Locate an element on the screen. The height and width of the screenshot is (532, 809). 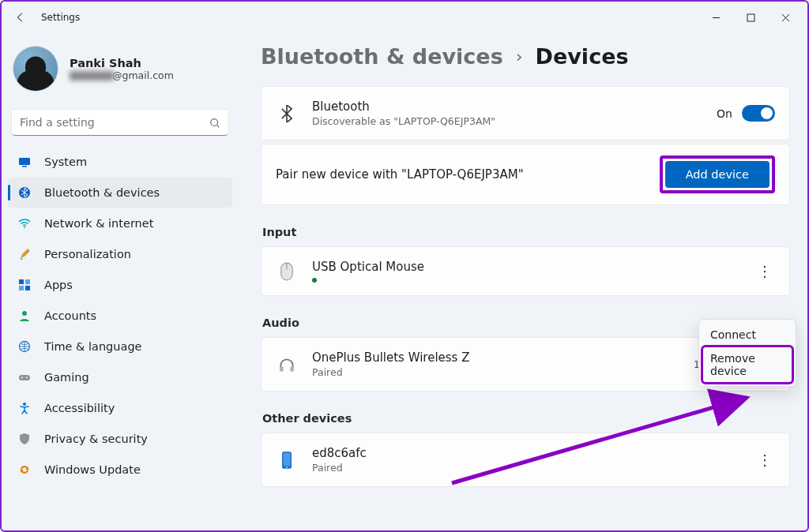
search-field is located at coordinates (111, 122).